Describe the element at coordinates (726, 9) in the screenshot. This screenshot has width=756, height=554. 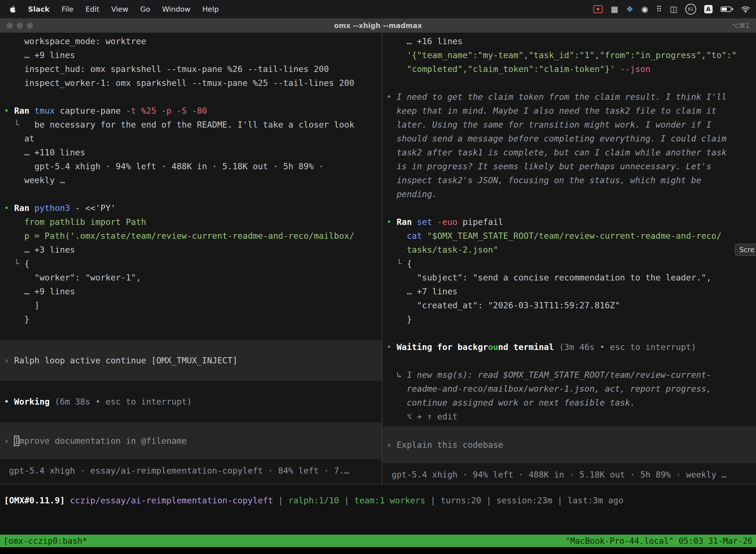
I see `battery-body` at that location.